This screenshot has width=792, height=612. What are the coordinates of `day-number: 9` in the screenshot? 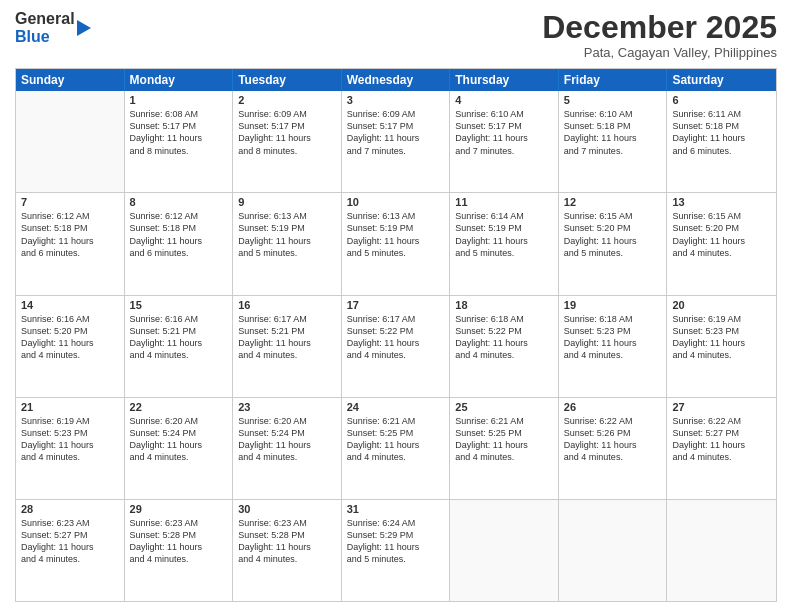 It's located at (287, 202).